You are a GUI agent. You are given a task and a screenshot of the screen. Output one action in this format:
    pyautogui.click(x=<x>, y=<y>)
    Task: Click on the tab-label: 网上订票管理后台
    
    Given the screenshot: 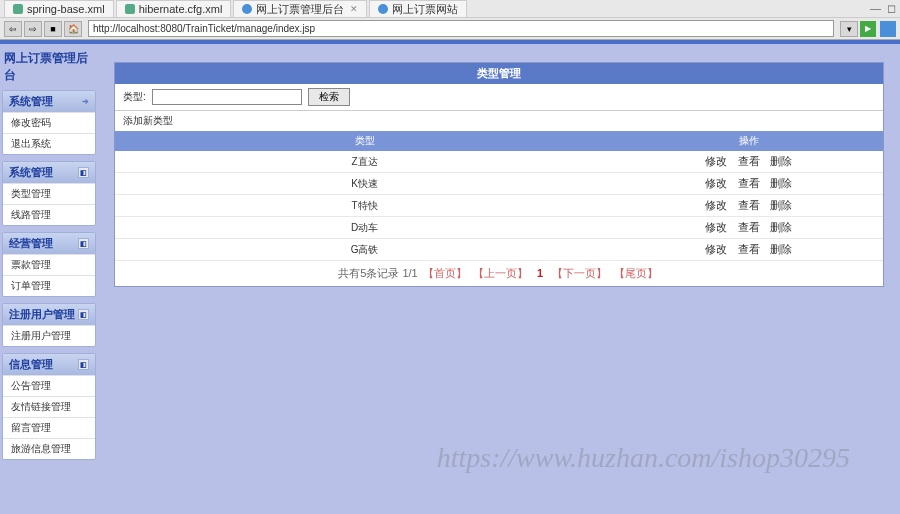 What is the action you would take?
    pyautogui.click(x=300, y=10)
    